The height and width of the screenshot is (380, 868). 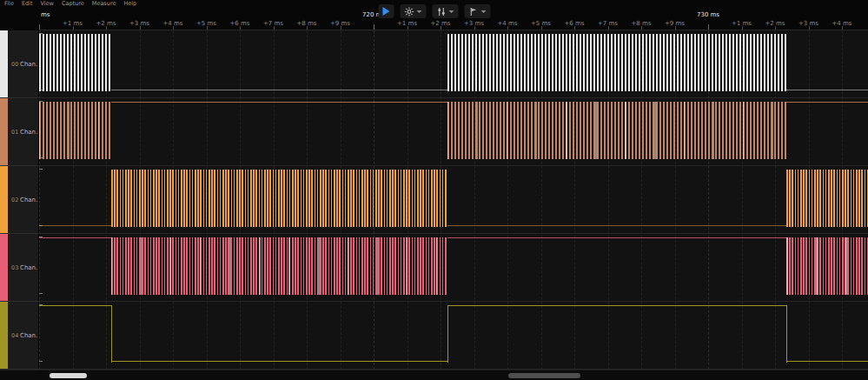 I want to click on channel-number: 02, so click(x=15, y=200).